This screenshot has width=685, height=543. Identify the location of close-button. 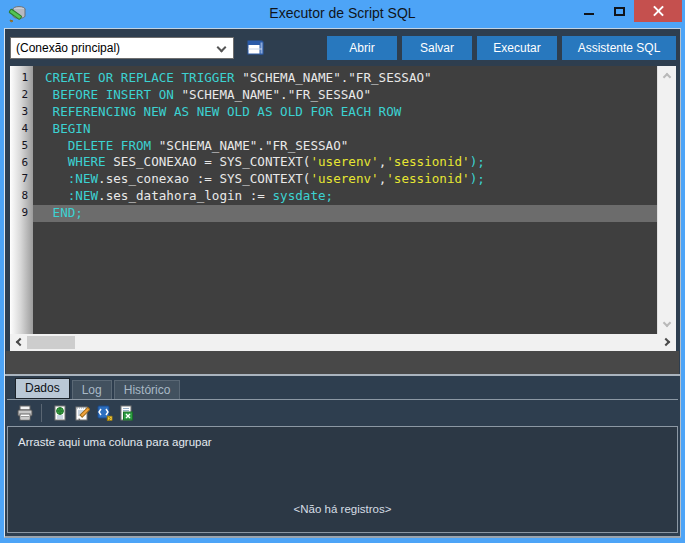
(658, 11).